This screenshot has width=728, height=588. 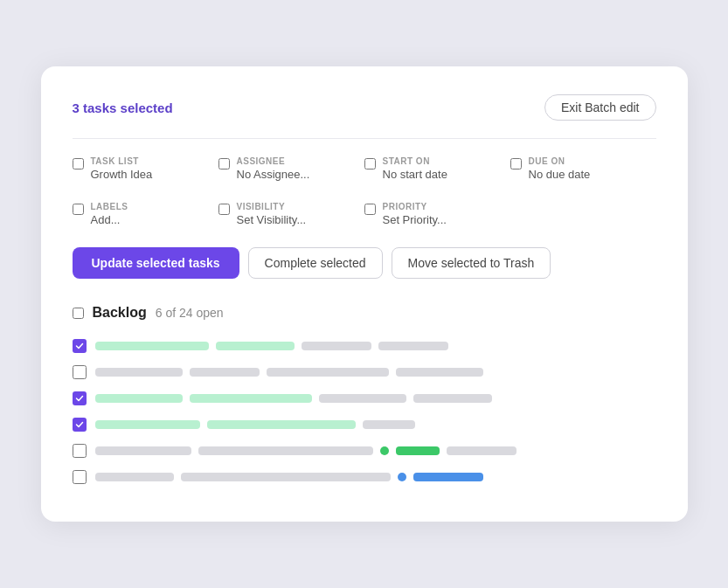 I want to click on field-visibility-value: Set Visibility..., so click(x=272, y=220).